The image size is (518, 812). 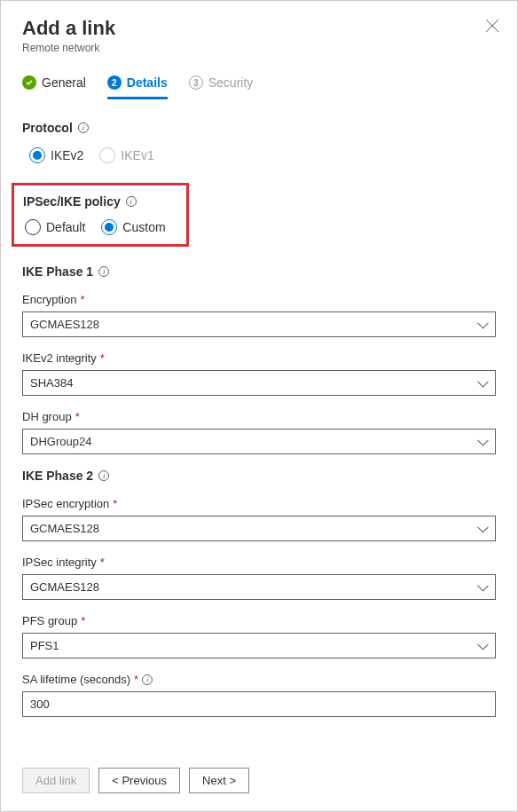 What do you see at coordinates (492, 26) in the screenshot?
I see `close-icon` at bounding box center [492, 26].